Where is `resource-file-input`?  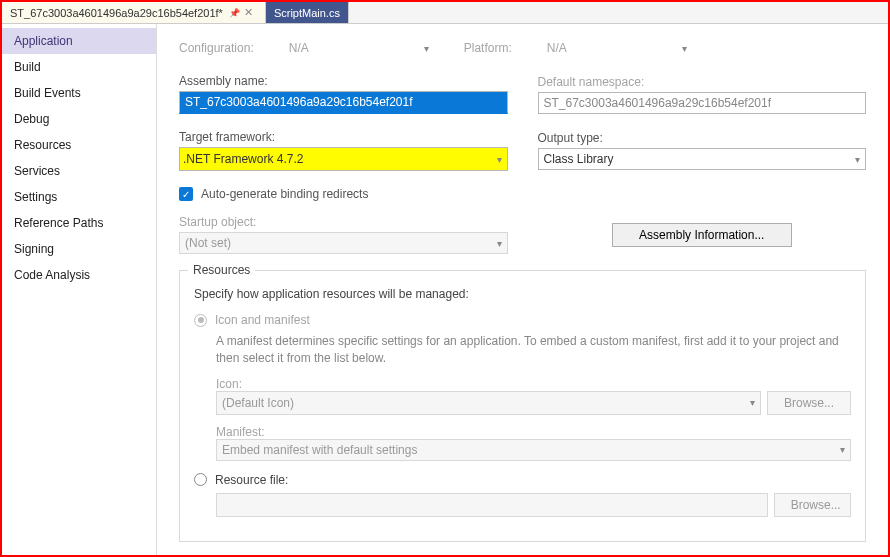 resource-file-input is located at coordinates (492, 505).